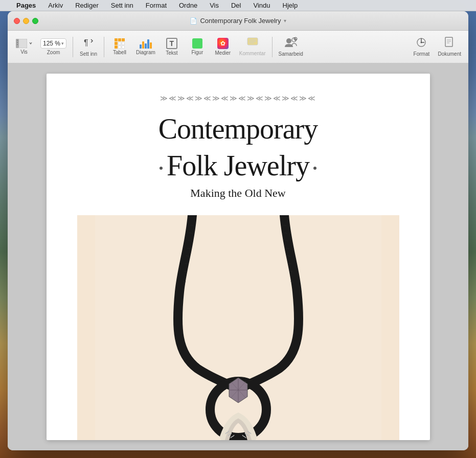 The width and height of the screenshot is (476, 458). What do you see at coordinates (88, 54) in the screenshot?
I see `sett-inn-label: Sett inn` at bounding box center [88, 54].